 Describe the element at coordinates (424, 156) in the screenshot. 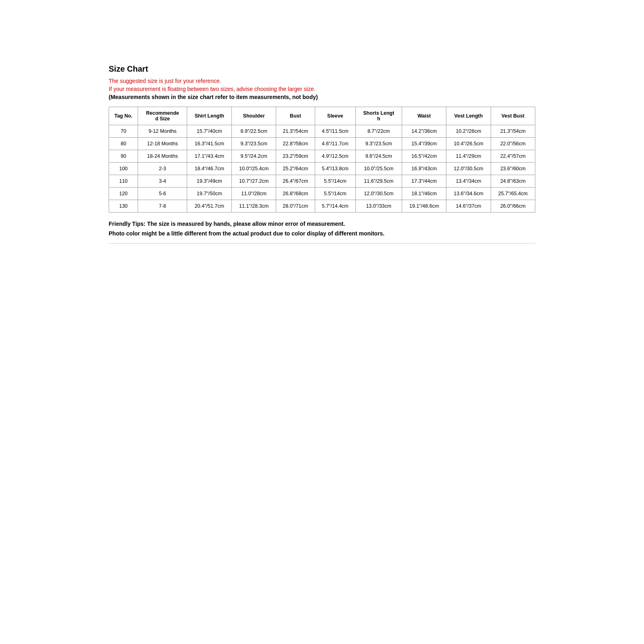

I see `table-cell: 16.5"/42cm` at that location.